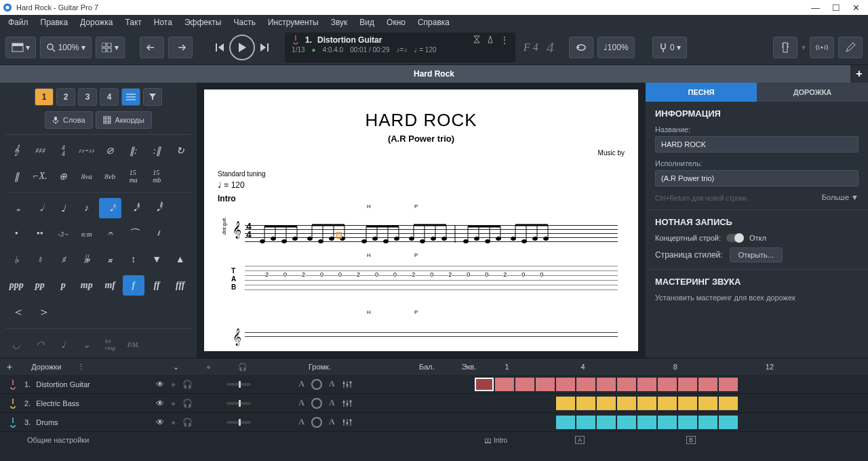  Describe the element at coordinates (735, 238) in the screenshot. I see `concert-pitch-toggle` at that location.